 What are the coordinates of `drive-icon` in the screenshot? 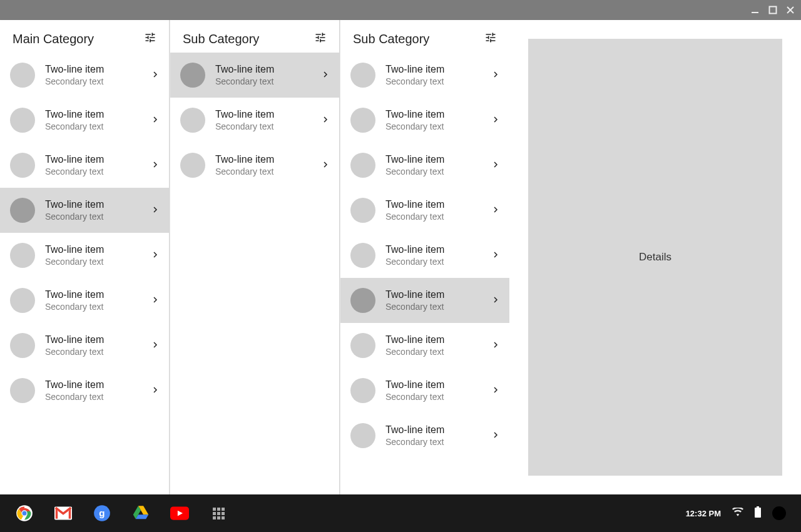 It's located at (141, 513).